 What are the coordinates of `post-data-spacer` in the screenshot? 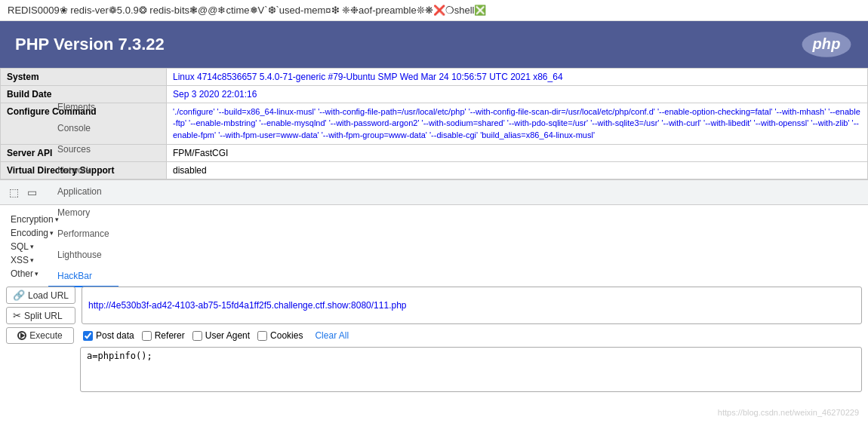 It's located at (40, 369).